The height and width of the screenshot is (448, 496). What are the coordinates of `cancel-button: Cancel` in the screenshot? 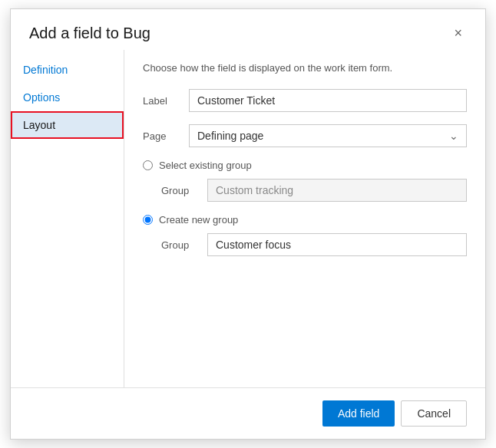 It's located at (434, 413).